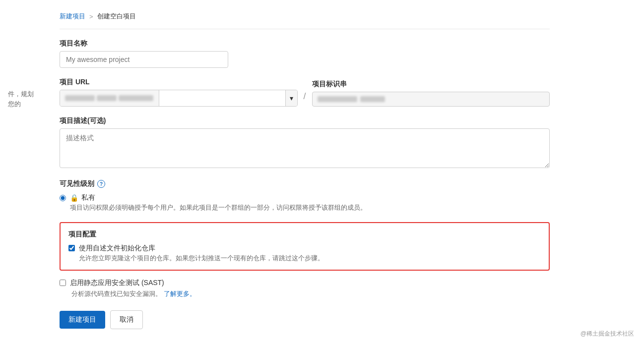 The image size is (644, 346). What do you see at coordinates (218, 198) in the screenshot?
I see `radio-private-title: 🔒 私有` at bounding box center [218, 198].